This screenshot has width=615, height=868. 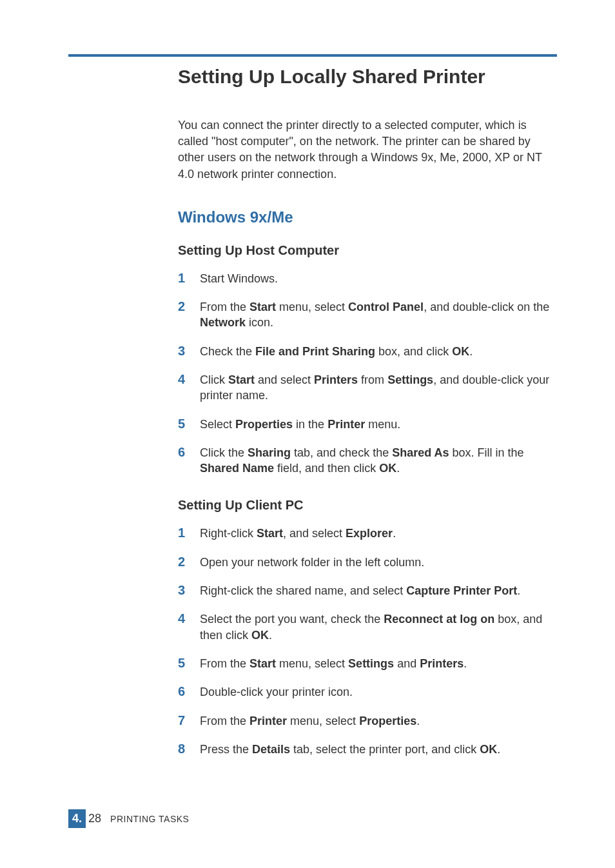 I want to click on step-number: 6, so click(x=186, y=453).